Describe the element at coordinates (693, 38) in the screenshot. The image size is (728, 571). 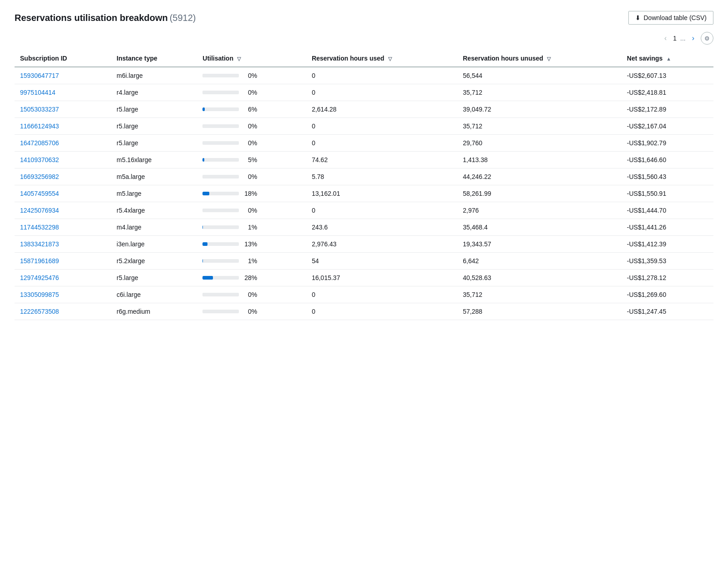
I see `next-page-button: ›` at that location.